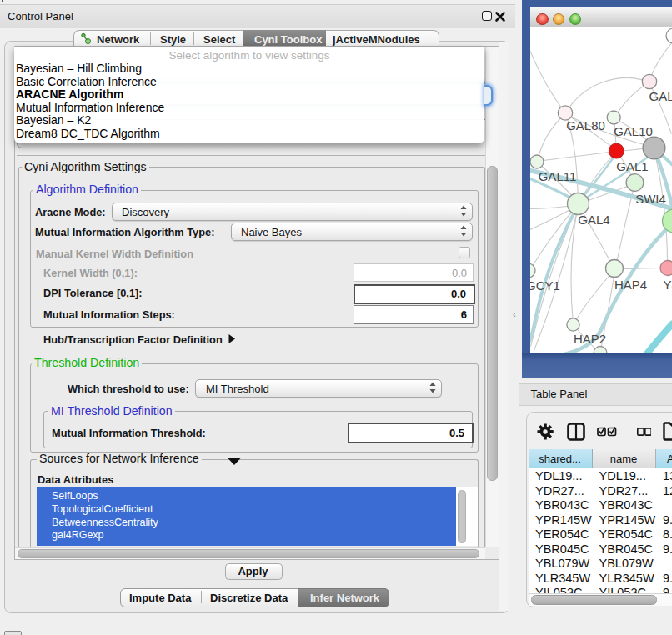 Image resolution: width=672 pixels, height=635 pixels. Describe the element at coordinates (650, 198) in the screenshot. I see `svg-text: SWI4` at that location.